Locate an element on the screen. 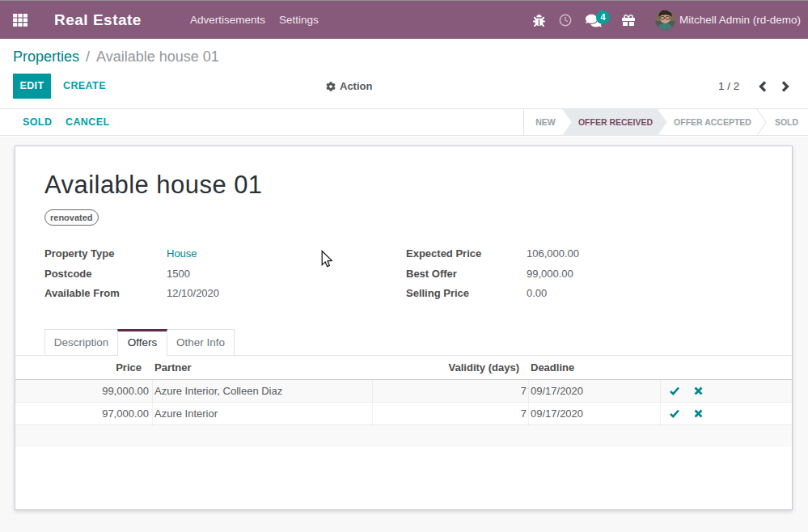  svg-text: NEW is located at coordinates (545, 122).